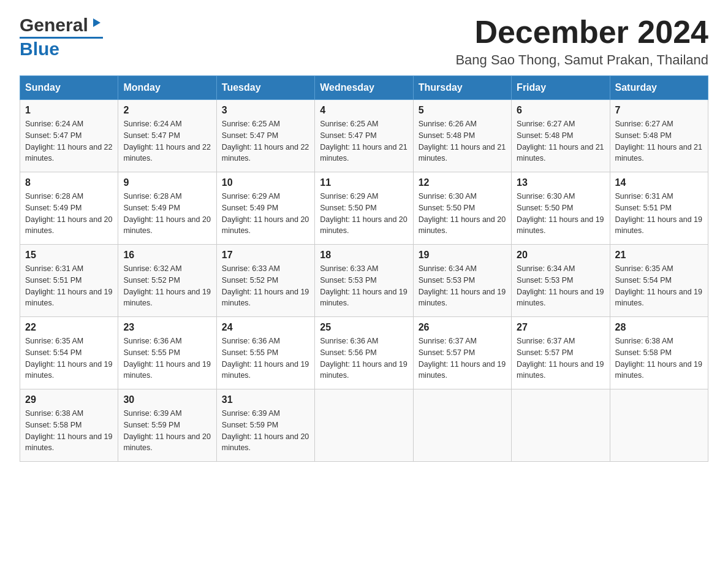 The image size is (728, 563). Describe the element at coordinates (167, 209) in the screenshot. I see `calendar-day-cell: 9 Sunrise: 6:28 AM Sunset: 5:49 PM Dayli…` at that location.